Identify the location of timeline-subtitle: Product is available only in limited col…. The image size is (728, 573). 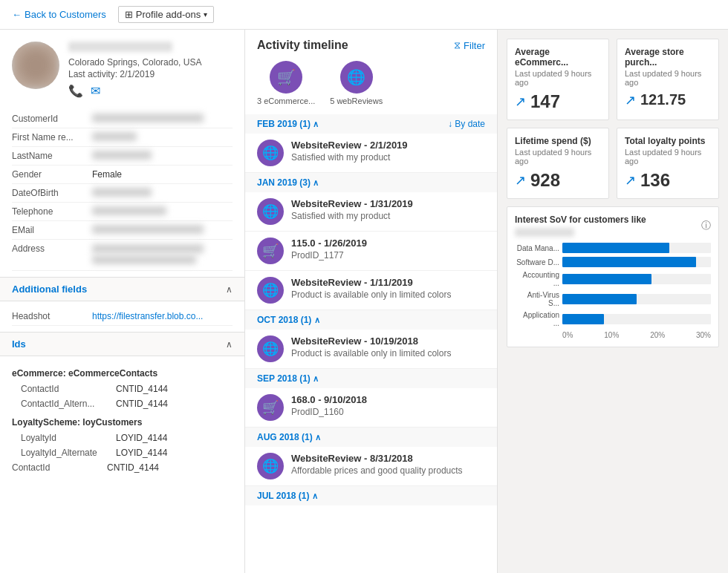
(388, 353).